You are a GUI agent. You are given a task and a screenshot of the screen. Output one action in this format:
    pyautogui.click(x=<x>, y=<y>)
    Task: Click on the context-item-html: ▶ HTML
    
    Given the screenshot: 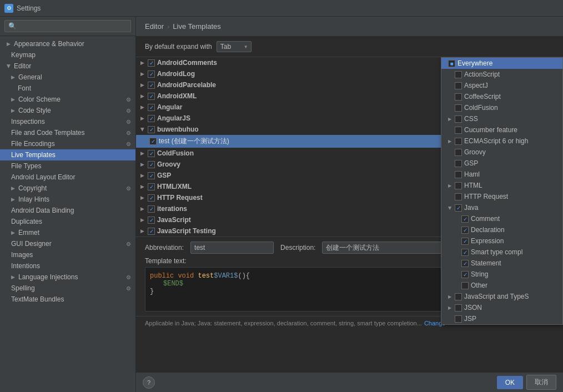 What is the action you would take?
    pyautogui.click(x=502, y=185)
    